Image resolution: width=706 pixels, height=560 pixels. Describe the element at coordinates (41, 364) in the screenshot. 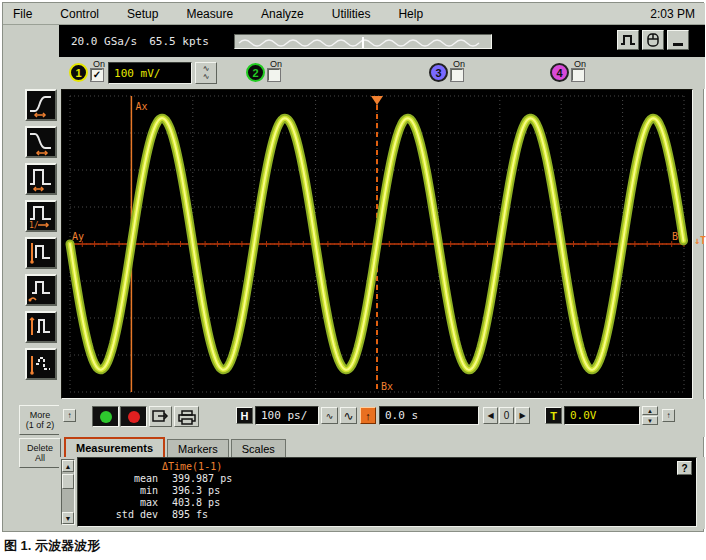

I see `delta-time-icon` at that location.